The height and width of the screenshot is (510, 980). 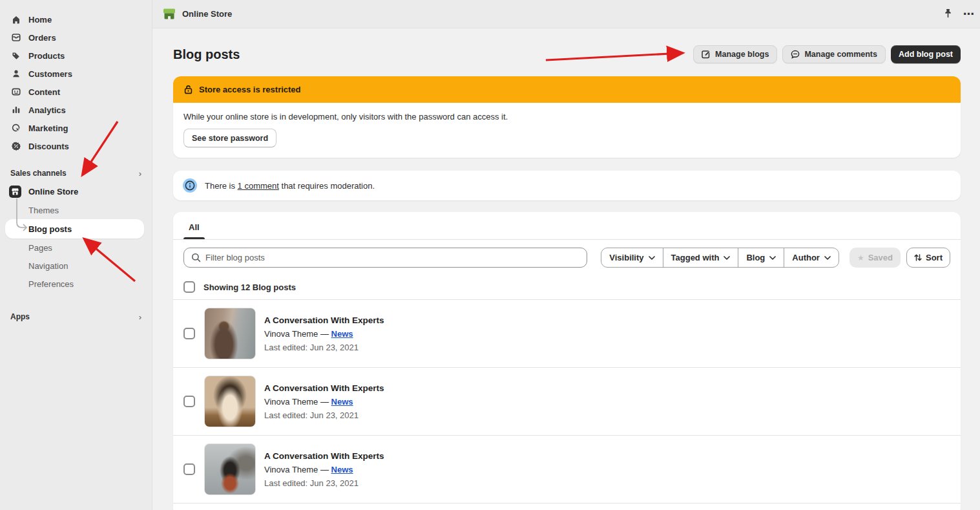 I want to click on sidebar-item-home: Home, so click(x=76, y=19).